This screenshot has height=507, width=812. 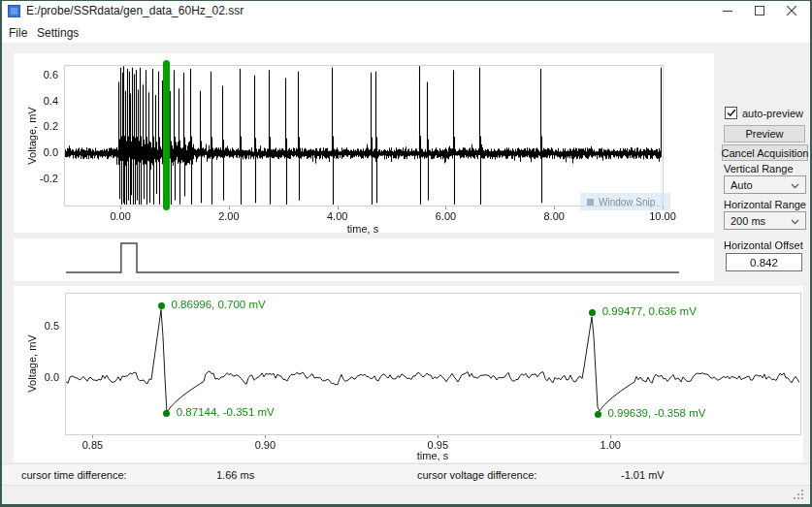 I want to click on horizontal-offset-input, so click(x=764, y=262).